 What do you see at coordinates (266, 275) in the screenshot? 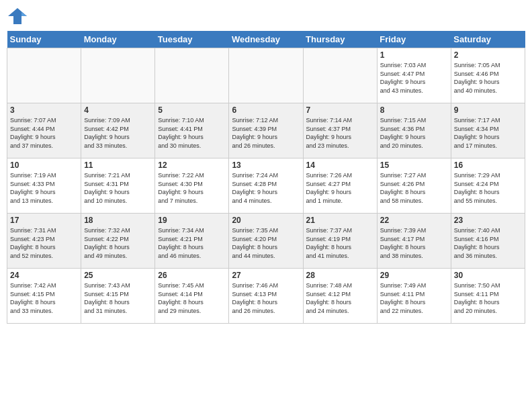
I see `day-number: 27` at bounding box center [266, 275].